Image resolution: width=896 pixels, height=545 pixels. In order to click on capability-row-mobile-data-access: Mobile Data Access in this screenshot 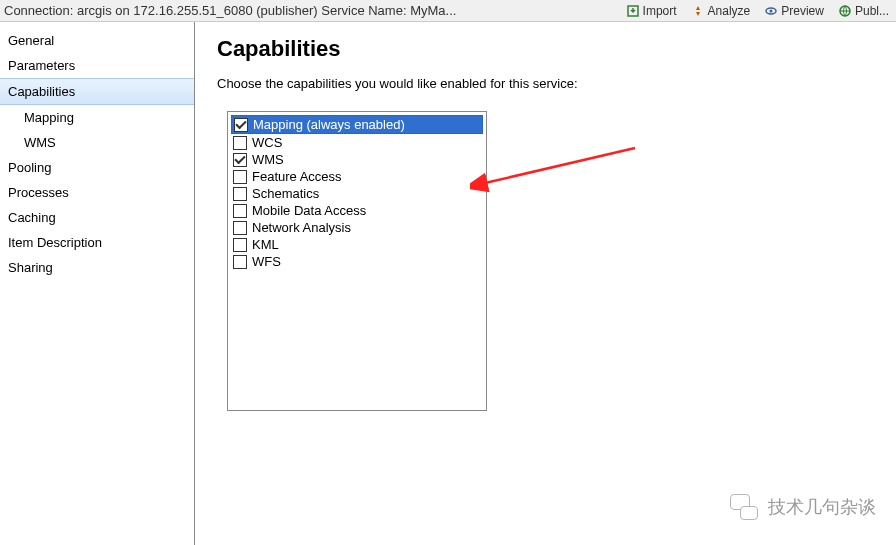, I will do `click(357, 210)`.